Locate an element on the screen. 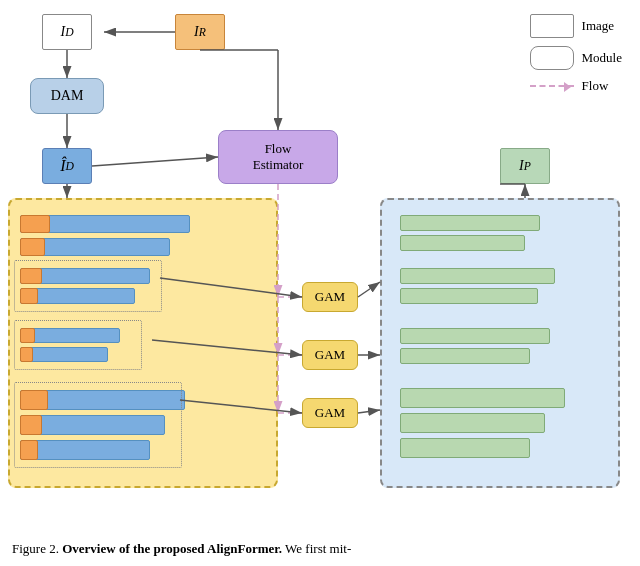 The width and height of the screenshot is (640, 566). idhat-box: ÎD is located at coordinates (67, 166).